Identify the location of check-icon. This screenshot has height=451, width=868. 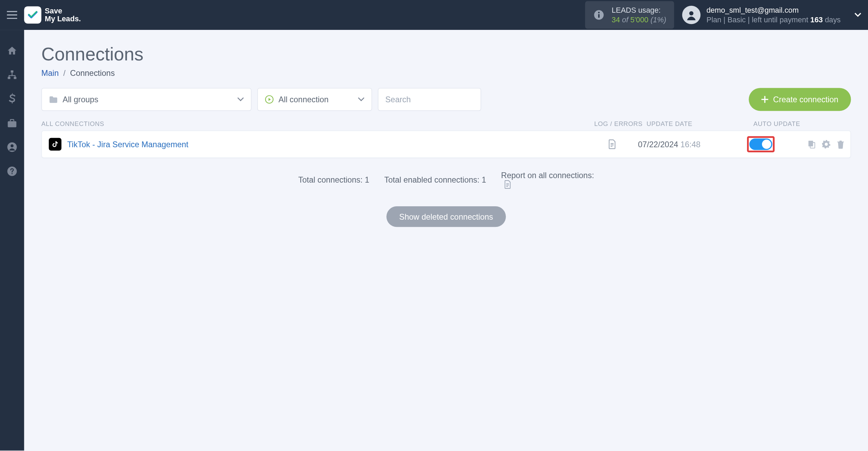
(33, 15).